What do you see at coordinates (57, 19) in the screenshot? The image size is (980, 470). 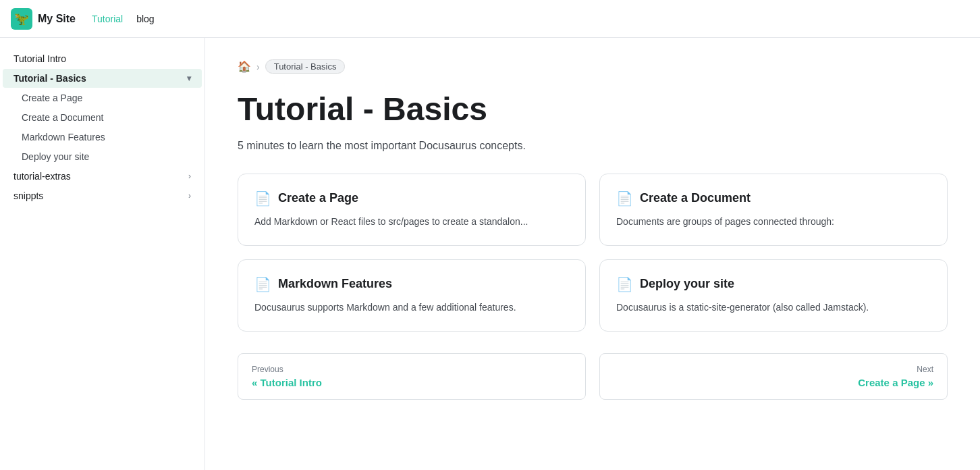 I see `brand-name: My Site` at bounding box center [57, 19].